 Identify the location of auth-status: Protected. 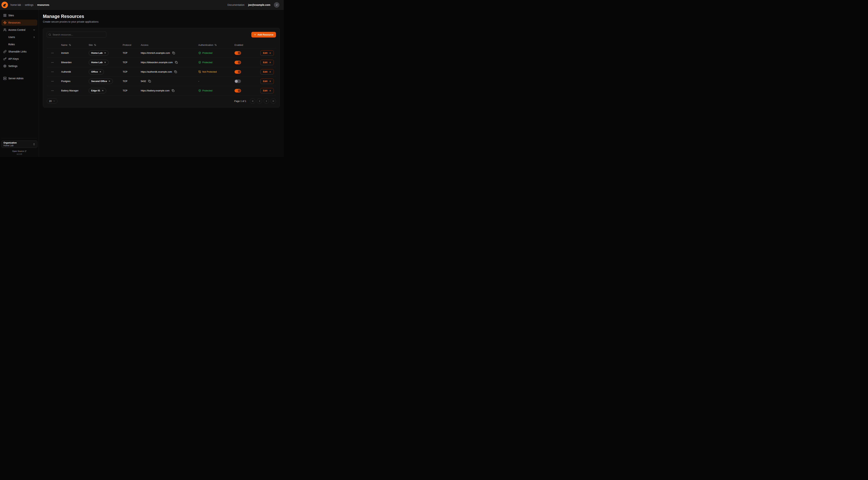
(206, 53).